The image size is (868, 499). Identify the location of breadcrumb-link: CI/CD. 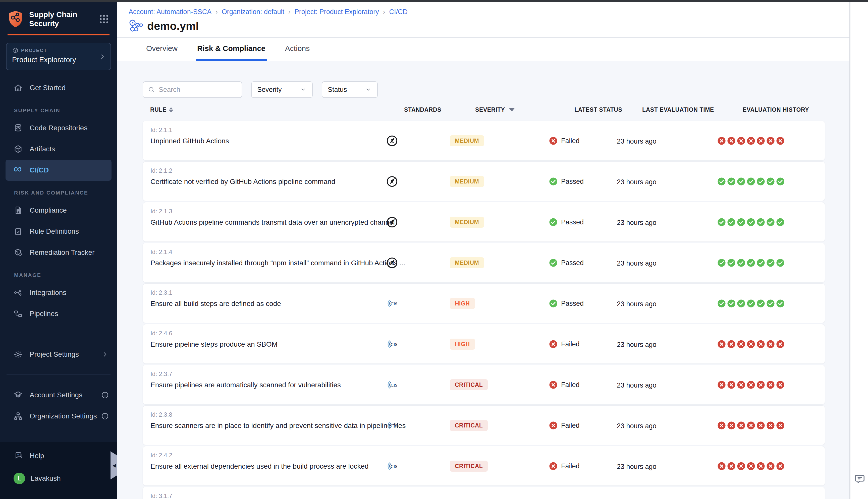
(399, 12).